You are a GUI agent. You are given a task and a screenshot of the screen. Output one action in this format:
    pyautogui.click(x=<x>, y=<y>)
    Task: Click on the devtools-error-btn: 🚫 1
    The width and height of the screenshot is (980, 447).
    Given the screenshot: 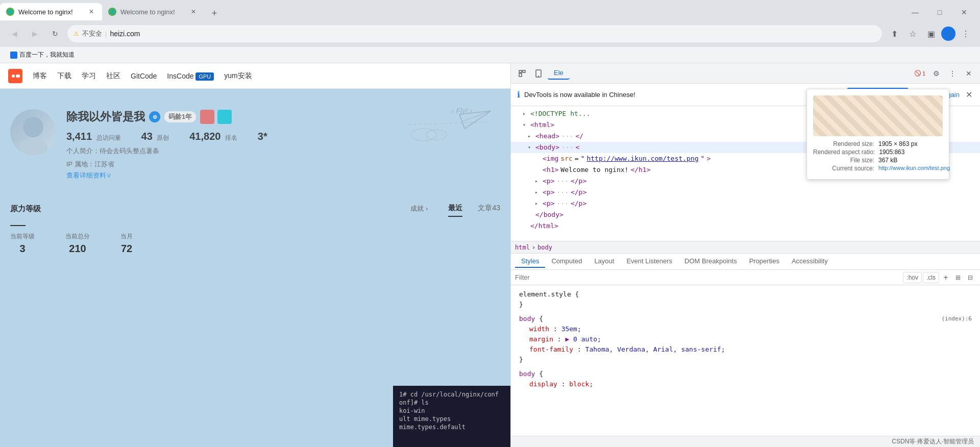 What is the action you would take?
    pyautogui.click(x=920, y=73)
    